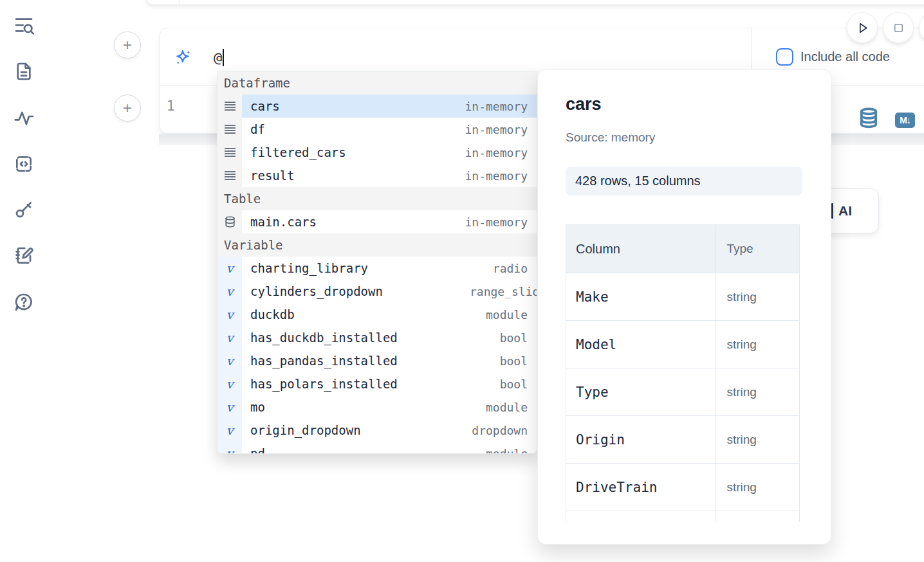  Describe the element at coordinates (317, 291) in the screenshot. I see `item-name: cylinders_dropdown` at that location.